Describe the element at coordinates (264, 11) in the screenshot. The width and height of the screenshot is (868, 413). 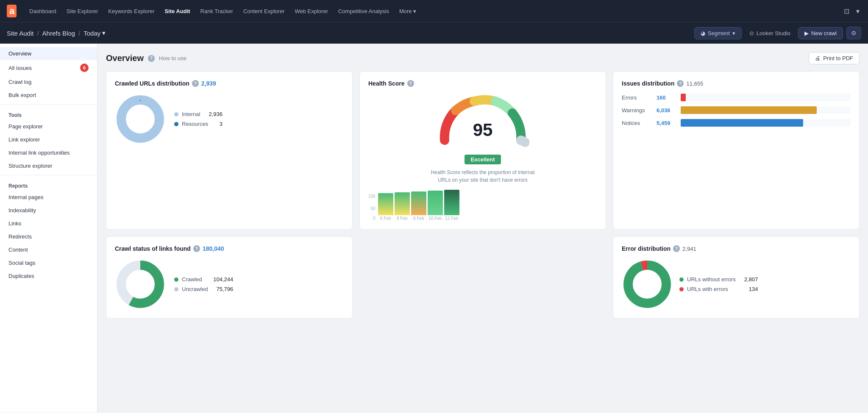
I see `nav-content-explorer: Content Explorer` at that location.